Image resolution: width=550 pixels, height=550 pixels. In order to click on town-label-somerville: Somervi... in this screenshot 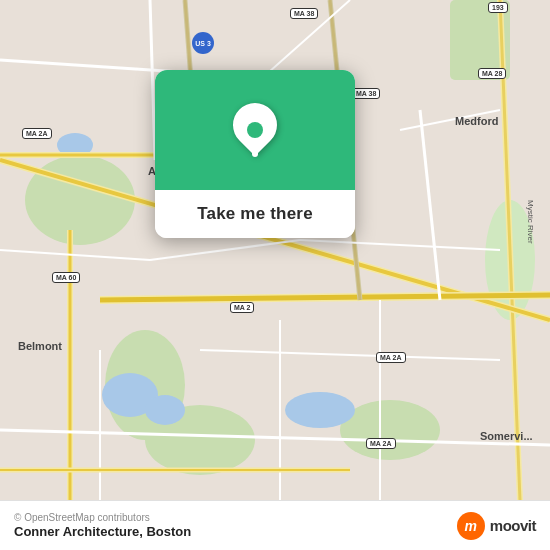, I will do `click(506, 436)`.